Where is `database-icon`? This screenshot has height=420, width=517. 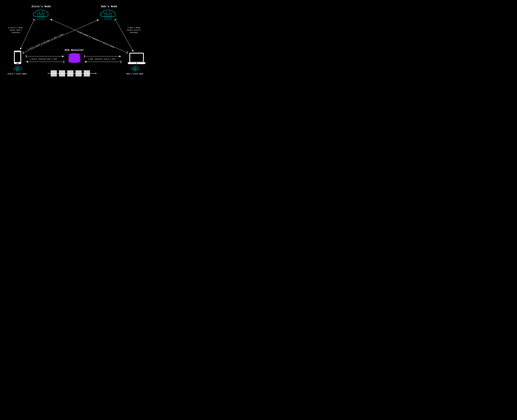 database-icon is located at coordinates (75, 59).